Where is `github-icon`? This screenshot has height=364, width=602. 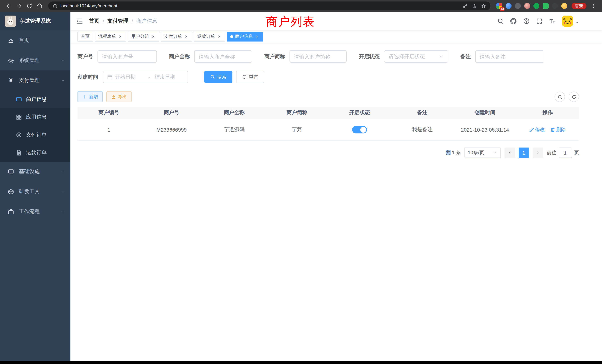
github-icon is located at coordinates (514, 21).